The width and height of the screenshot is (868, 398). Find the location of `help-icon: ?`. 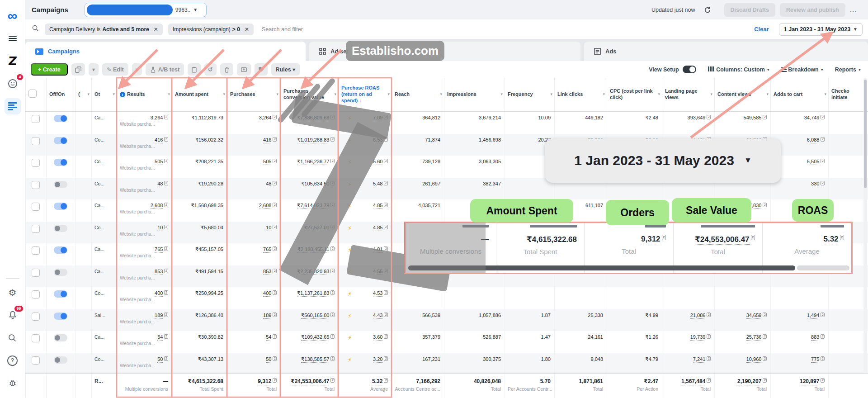

help-icon: ? is located at coordinates (13, 360).